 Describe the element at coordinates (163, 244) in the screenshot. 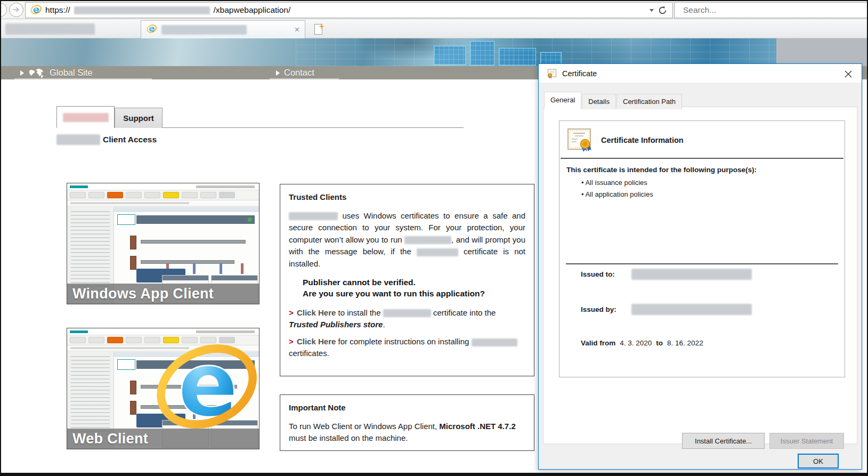

I see `windows-app-client-screenshot: Windows App Client` at that location.